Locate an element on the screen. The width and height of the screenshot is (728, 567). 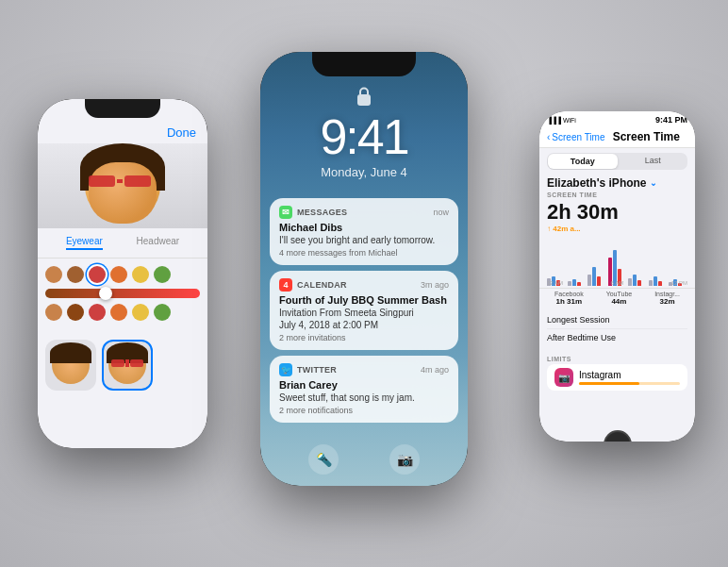
avg-value: ↑ 42m a... is located at coordinates (564, 228).